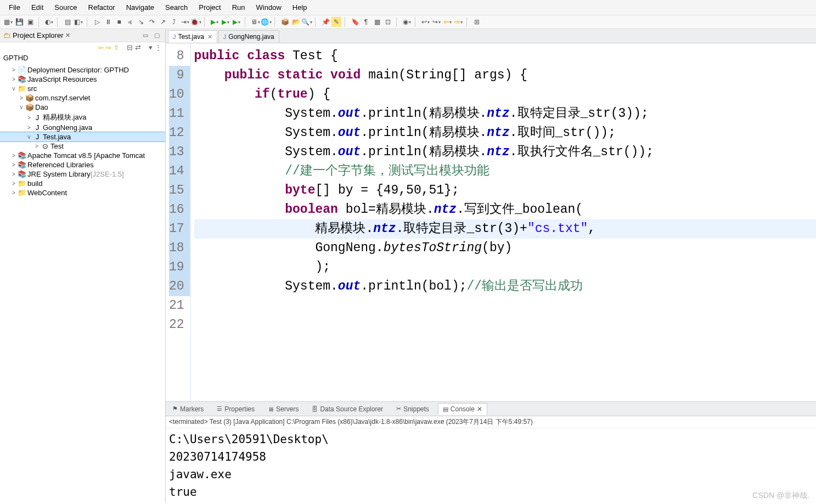  I want to click on forward-button: ⇨, so click(458, 22).